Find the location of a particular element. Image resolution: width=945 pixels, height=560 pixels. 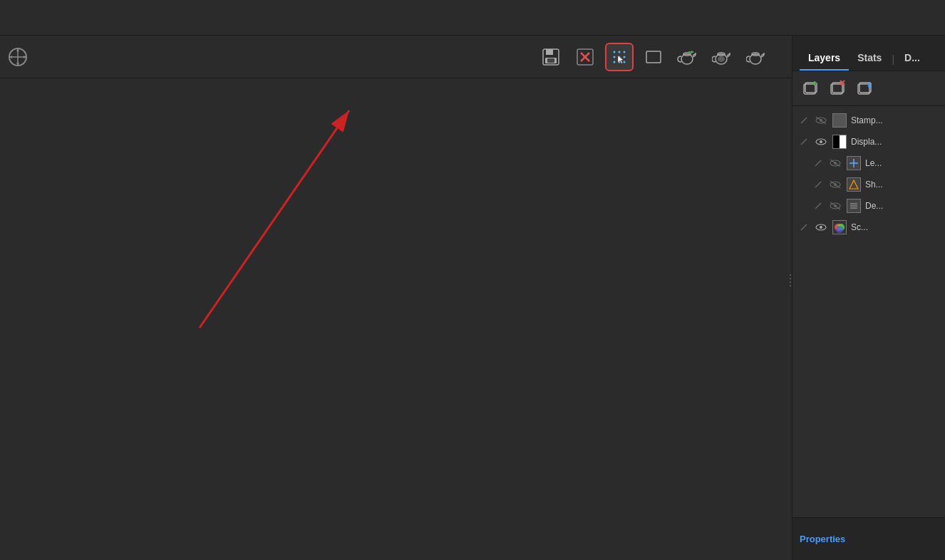

layer-name: Sh... is located at coordinates (902, 185).